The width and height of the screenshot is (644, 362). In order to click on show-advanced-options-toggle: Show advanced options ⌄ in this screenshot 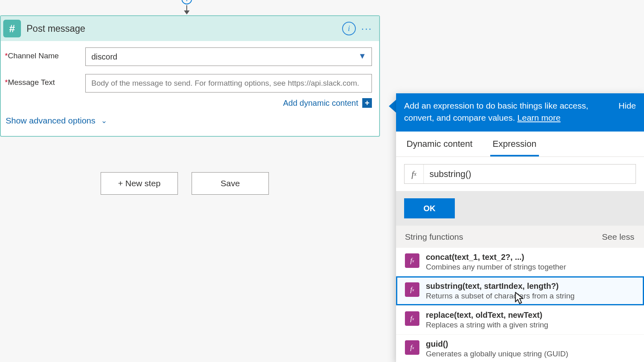, I will do `click(188, 120)`.